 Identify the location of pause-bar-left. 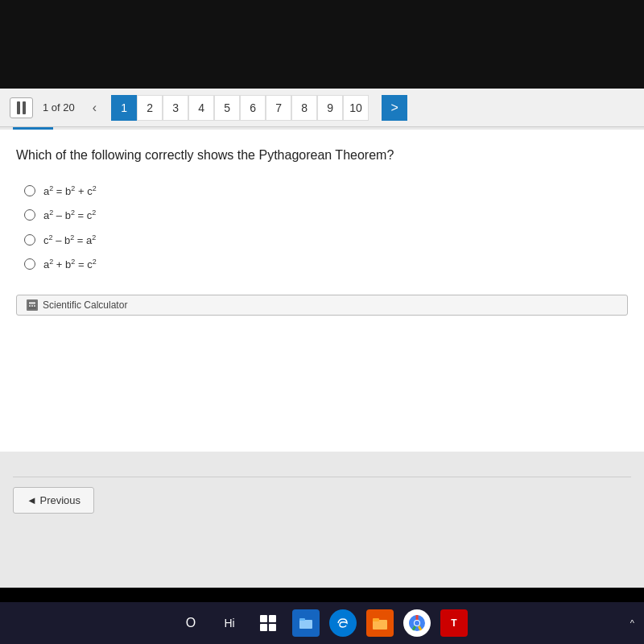
(19, 108).